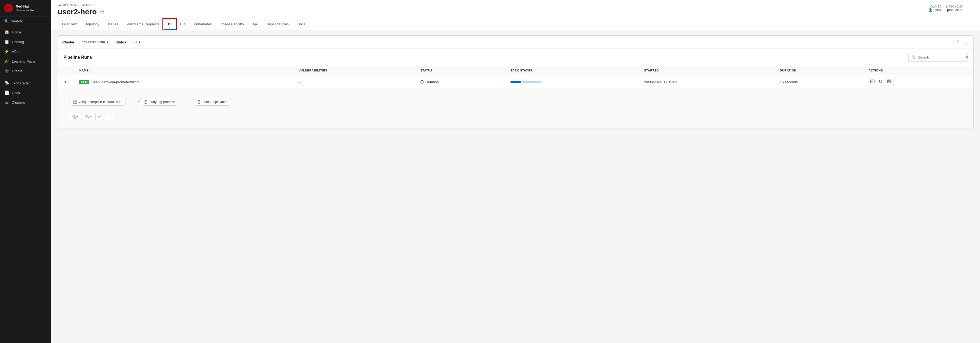 The image size is (980, 343). I want to click on expand-button: ⌄, so click(966, 42).